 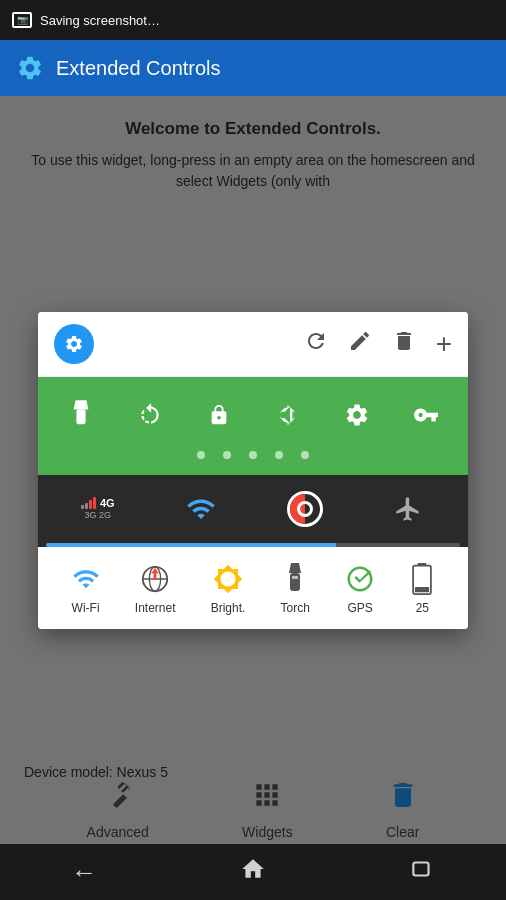 What do you see at coordinates (422, 872) in the screenshot?
I see `recents-button` at bounding box center [422, 872].